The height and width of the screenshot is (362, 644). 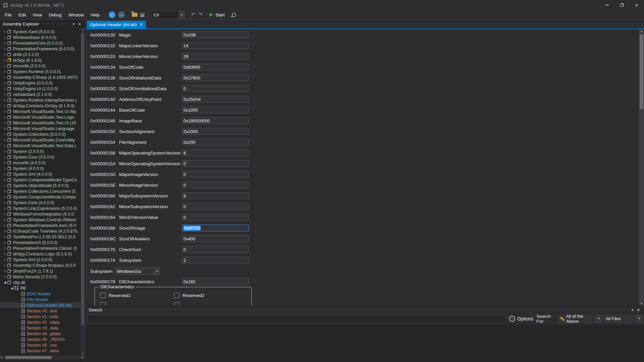 I want to click on tree-item: ◢PE, so click(x=40, y=288).